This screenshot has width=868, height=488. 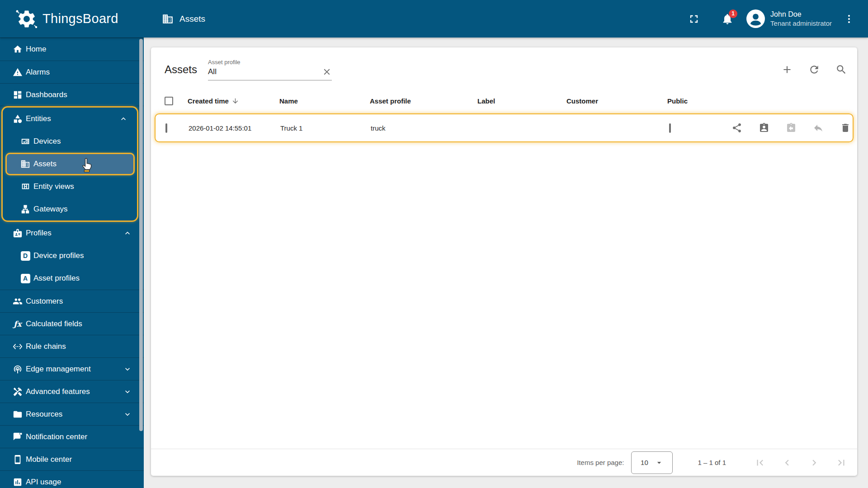 I want to click on sidebar-item-asset-profiles: A Asset profiles, so click(x=72, y=278).